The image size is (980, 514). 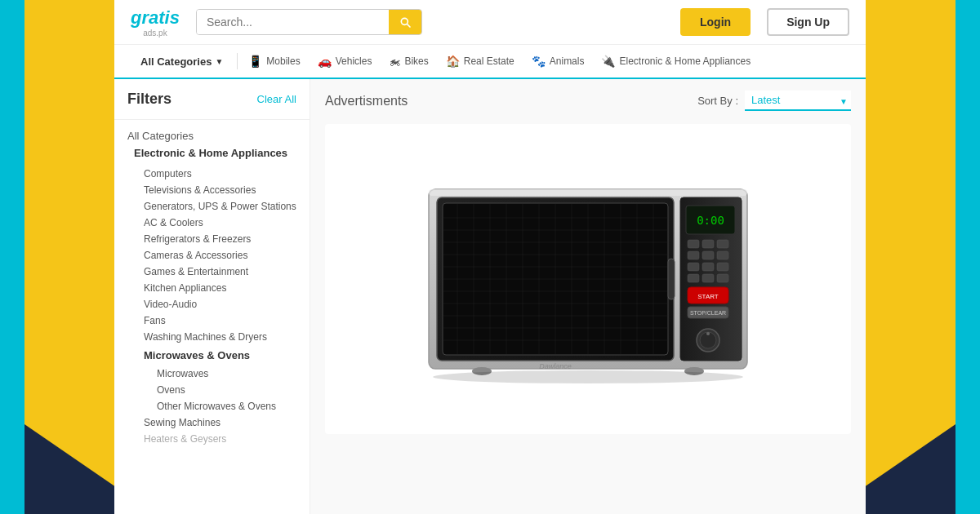 I want to click on subcat-refrigerators: Refrigerators & Freezers, so click(x=212, y=239).